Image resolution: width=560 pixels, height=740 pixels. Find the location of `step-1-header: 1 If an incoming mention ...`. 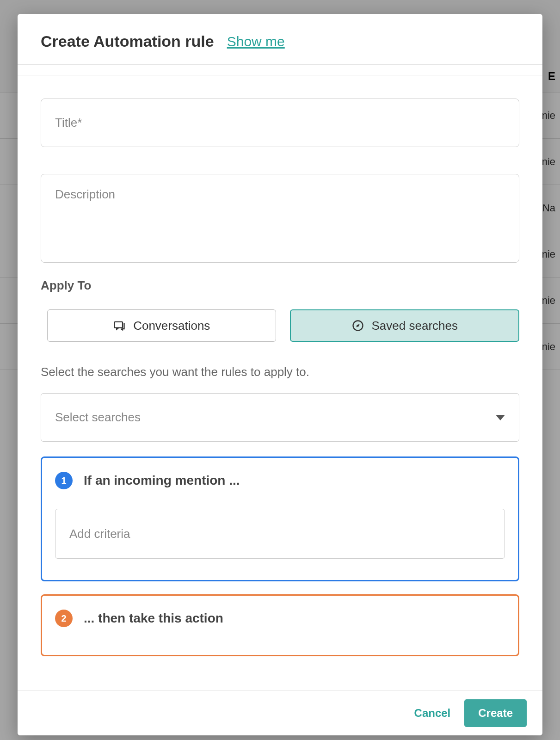

step-1-header: 1 If an incoming mention ... is located at coordinates (280, 481).